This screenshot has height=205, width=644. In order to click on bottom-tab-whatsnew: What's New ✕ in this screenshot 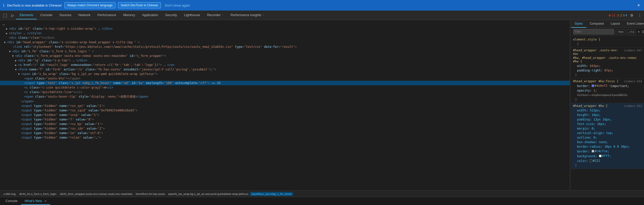, I will do `click(36, 201)`.